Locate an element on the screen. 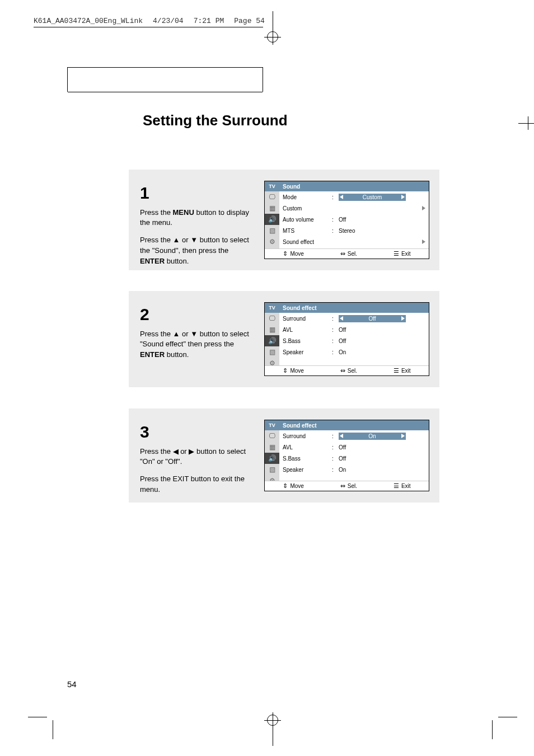 This screenshot has width=534, height=756. right-crop-mark is located at coordinates (526, 123).